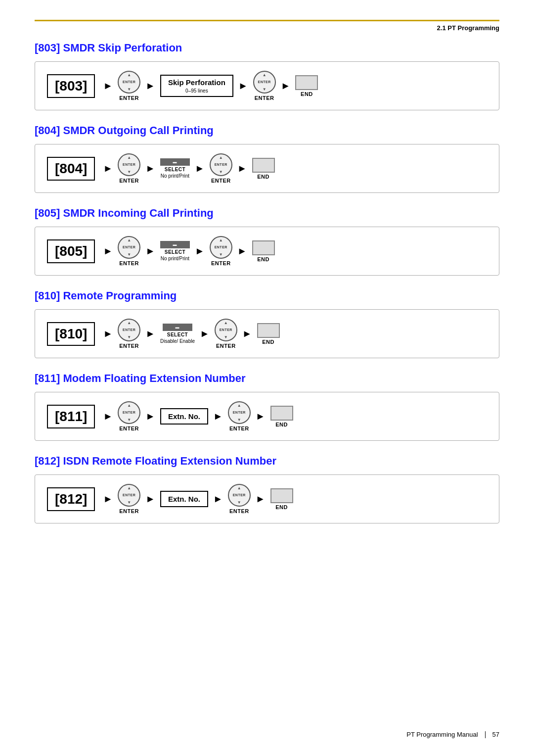 The image size is (534, 756). Describe the element at coordinates (261, 499) in the screenshot. I see `arrow-812-4: ►` at that location.